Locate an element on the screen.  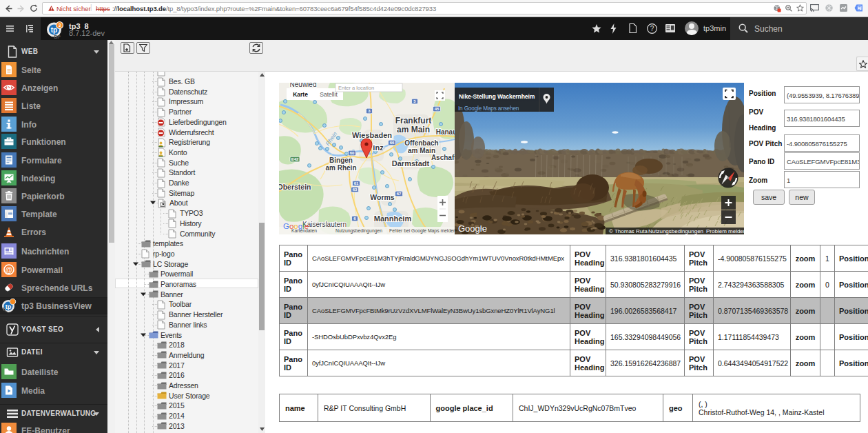
svg-text: 67 is located at coordinates (400, 194).